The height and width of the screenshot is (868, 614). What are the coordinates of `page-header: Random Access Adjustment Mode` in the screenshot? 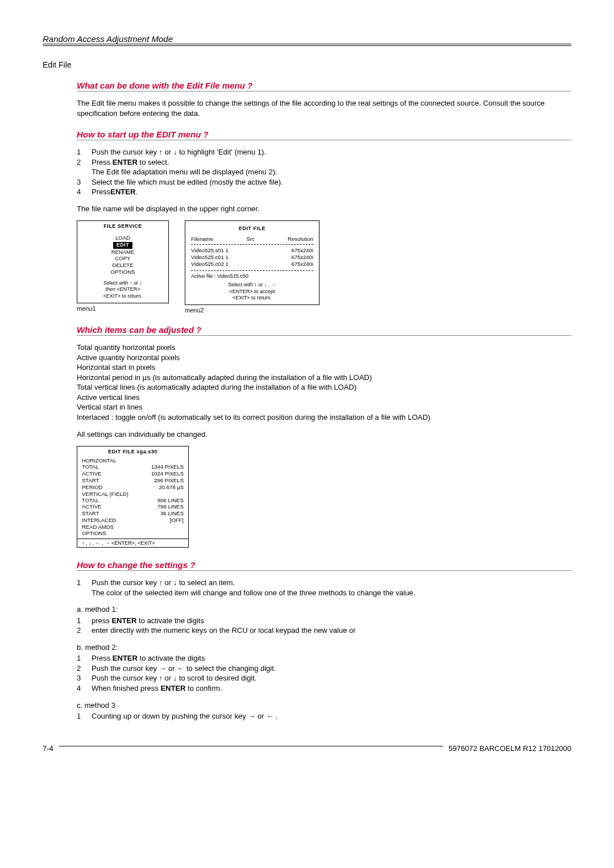 It's located at (307, 39).